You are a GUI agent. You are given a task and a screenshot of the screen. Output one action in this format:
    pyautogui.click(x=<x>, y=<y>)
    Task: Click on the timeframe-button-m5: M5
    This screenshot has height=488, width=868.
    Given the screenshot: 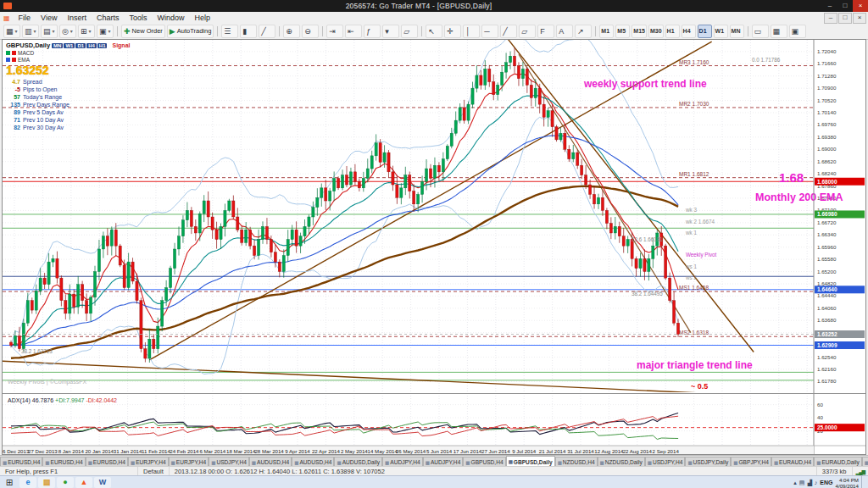 What is the action you would take?
    pyautogui.click(x=622, y=31)
    